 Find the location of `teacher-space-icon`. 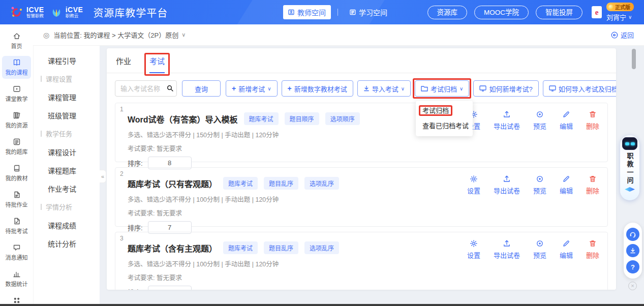

teacher-space-icon is located at coordinates (291, 12).